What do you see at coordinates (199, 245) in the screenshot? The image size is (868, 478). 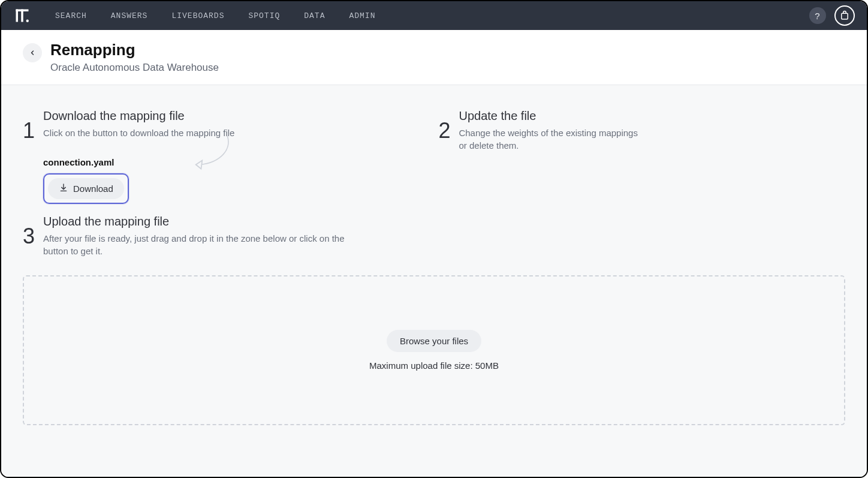 I see `step-3-desc: After your file is ready, just drag and …` at bounding box center [199, 245].